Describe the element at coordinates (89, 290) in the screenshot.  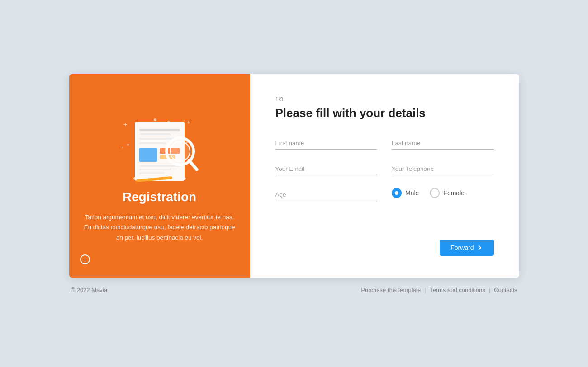
I see `copyright: © 2022 Mavia` at that location.